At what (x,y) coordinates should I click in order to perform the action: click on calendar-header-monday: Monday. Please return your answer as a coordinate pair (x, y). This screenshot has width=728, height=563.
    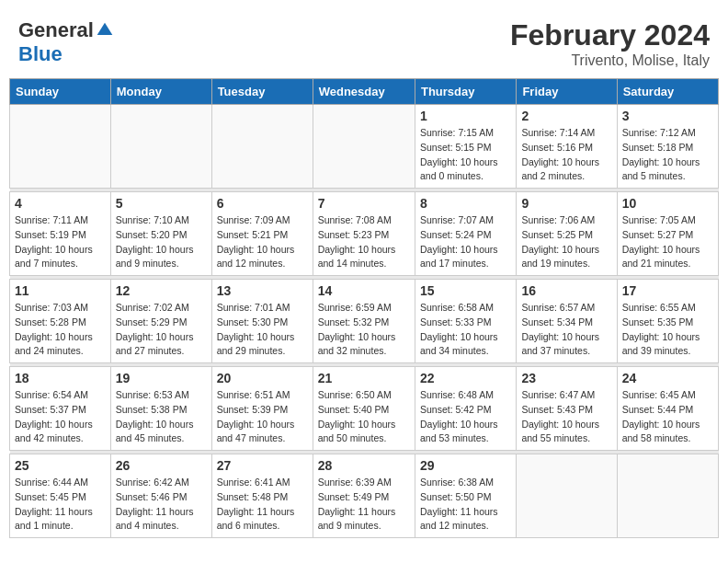
    Looking at the image, I should click on (161, 92).